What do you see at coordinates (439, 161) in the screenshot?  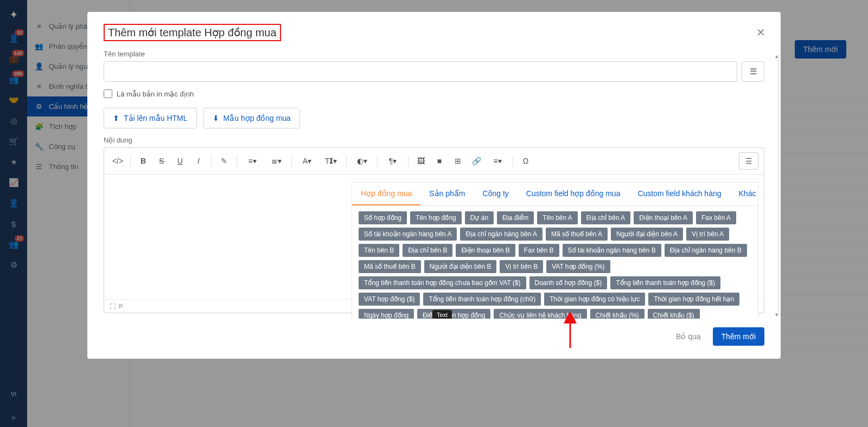 I see `video-icon: ■` at bounding box center [439, 161].